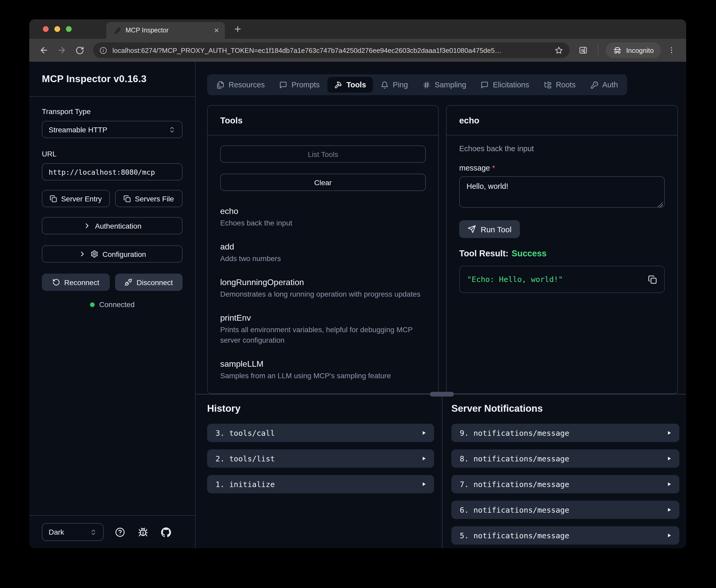  I want to click on chevron-right-icon, so click(87, 226).